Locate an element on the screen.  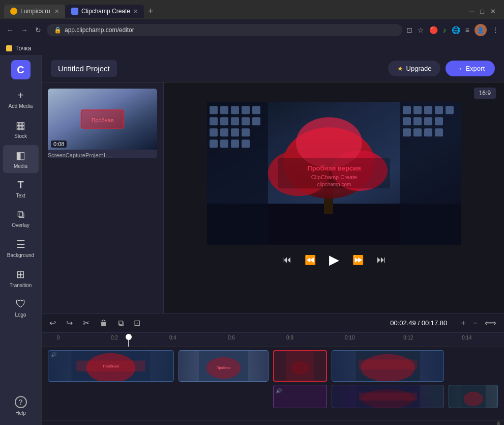
project-title: Untitled Project is located at coordinates (84, 68).